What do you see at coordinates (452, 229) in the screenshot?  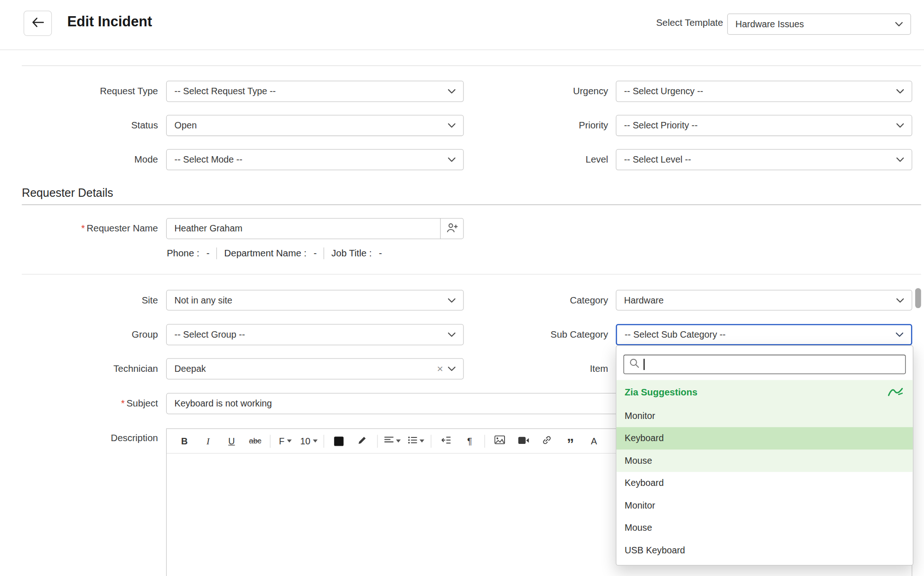 I see `add-user-icon` at bounding box center [452, 229].